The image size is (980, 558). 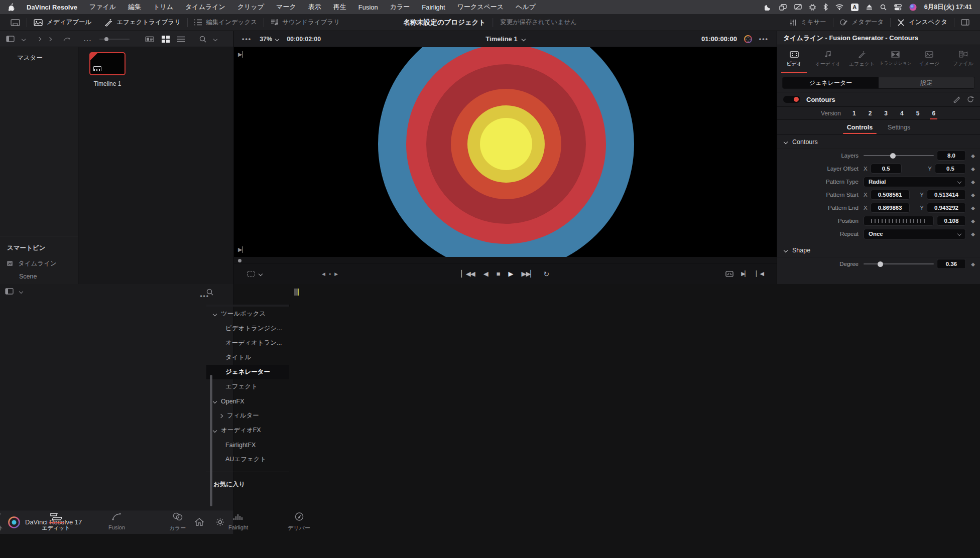 I want to click on viewer-timeline-selector: Timeline 1, so click(x=505, y=39).